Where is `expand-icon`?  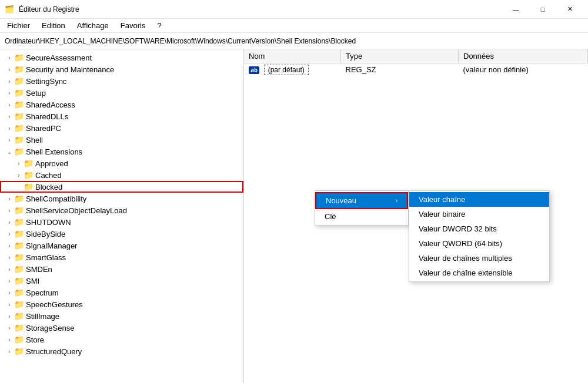 expand-icon is located at coordinates (19, 187).